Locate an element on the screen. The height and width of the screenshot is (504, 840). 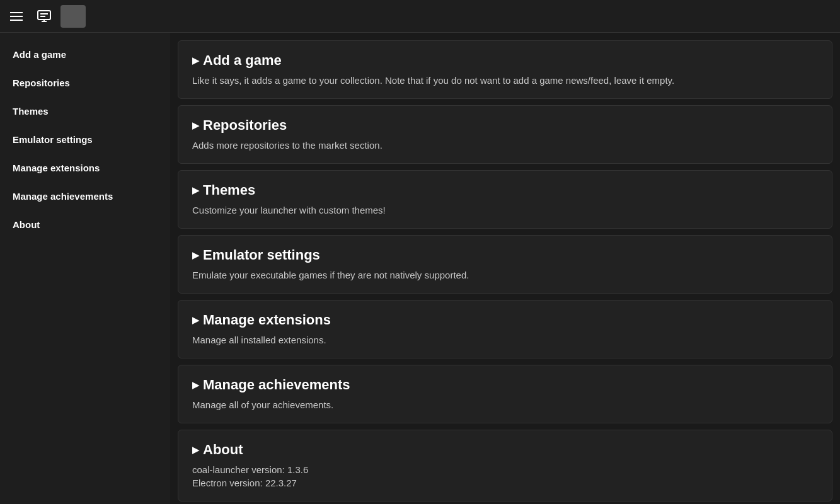
settings-tab is located at coordinates (73, 16).